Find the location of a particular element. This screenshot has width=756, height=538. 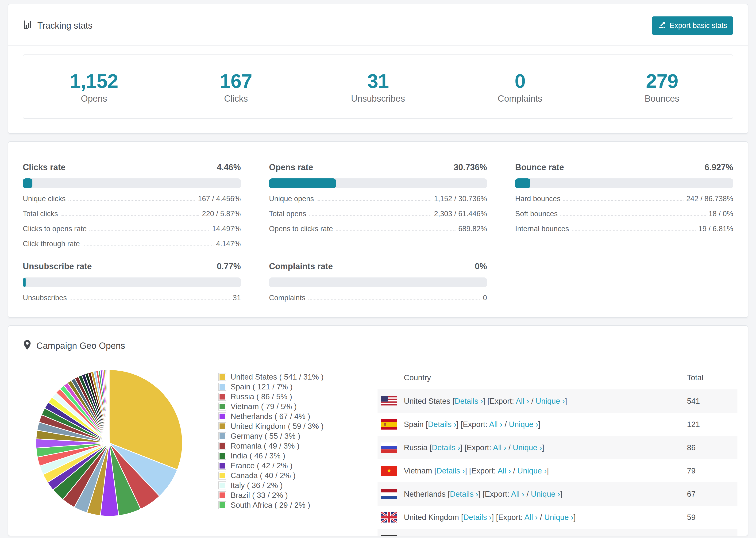

legend-swatch is located at coordinates (222, 505).